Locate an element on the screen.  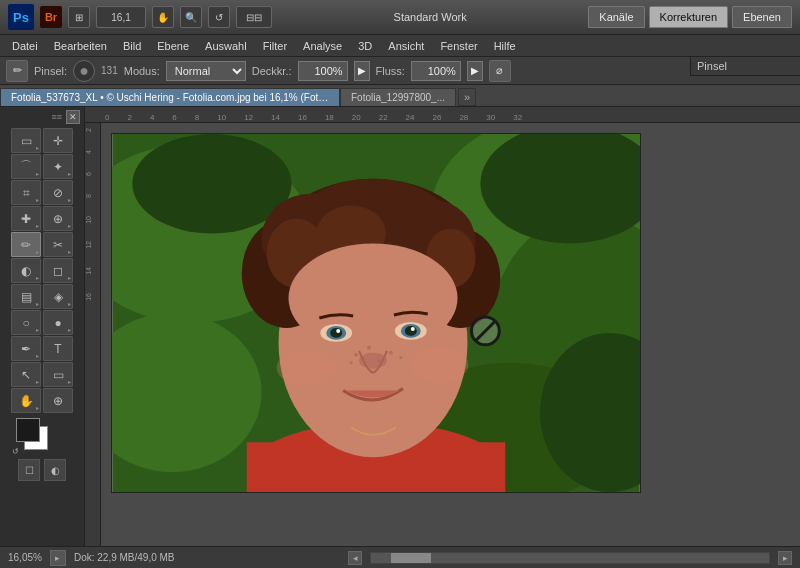
tool-brush: ✏▸ is located at coordinates (26, 244).